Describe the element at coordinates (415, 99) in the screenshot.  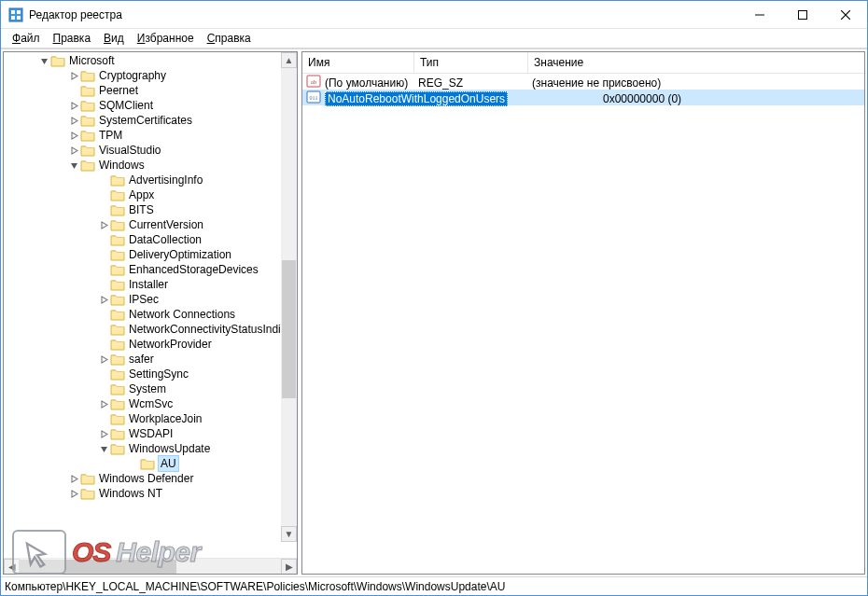
I see `value-name-cell: 011NoAutoRebootWithLoggedOnUsers` at that location.